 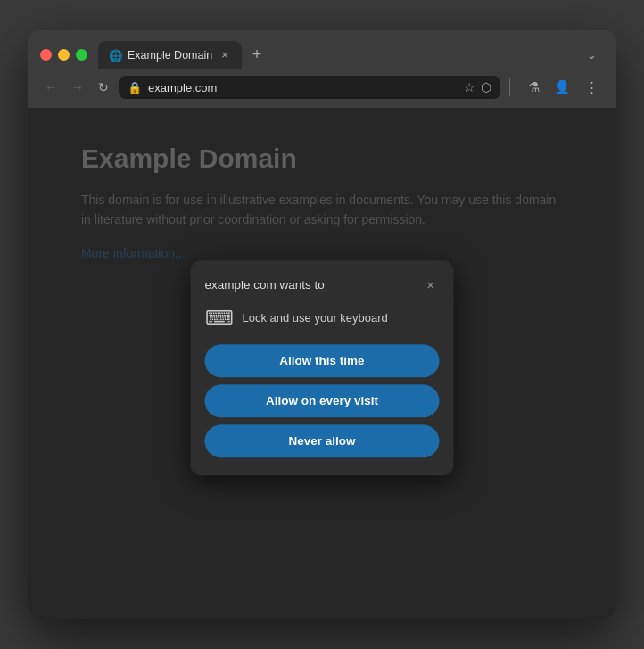 I want to click on tab-favicon-icon: 🌐, so click(x=115, y=55).